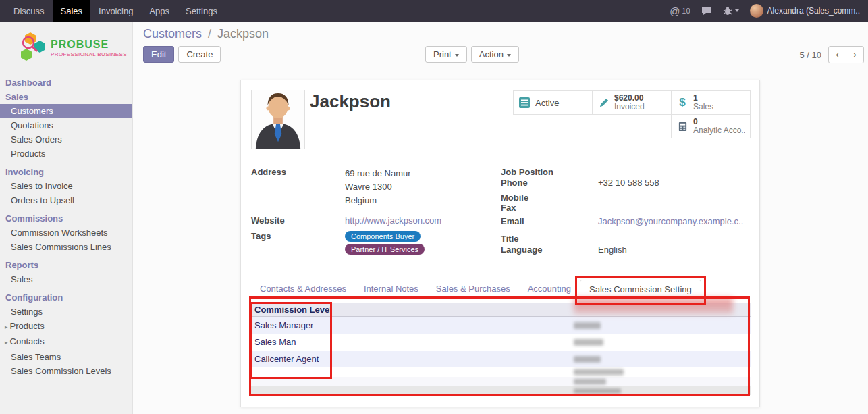 This screenshot has height=414, width=868. What do you see at coordinates (625, 185) in the screenshot?
I see `phone-field: Phone +32 10 588 558` at bounding box center [625, 185].